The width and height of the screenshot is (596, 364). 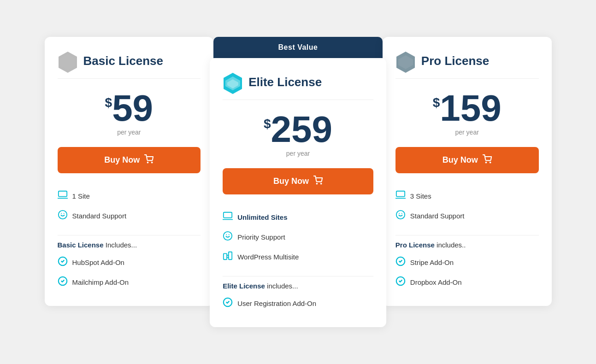 I want to click on price-period-elite: per year, so click(x=298, y=153).